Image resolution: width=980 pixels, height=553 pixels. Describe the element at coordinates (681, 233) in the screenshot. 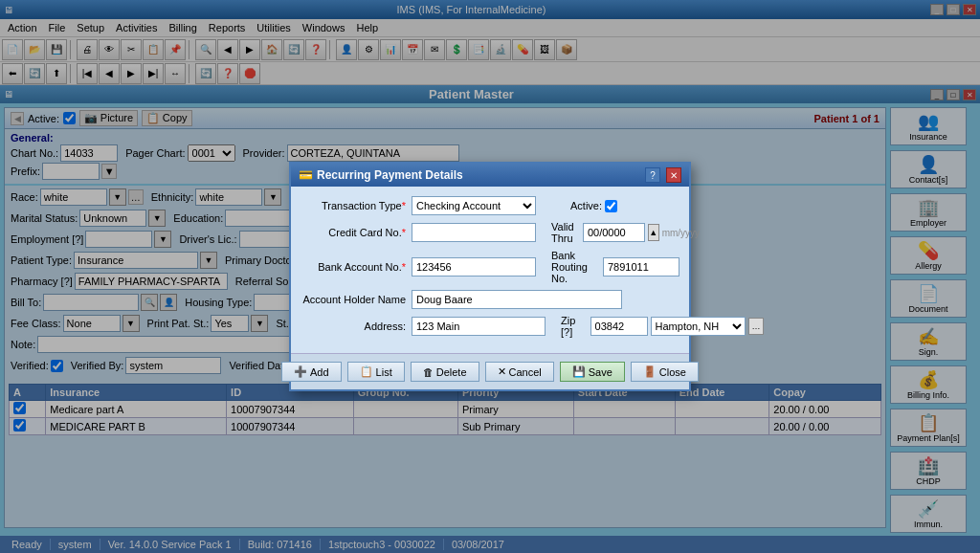

I see `validthru-format: mm/yyyy` at that location.